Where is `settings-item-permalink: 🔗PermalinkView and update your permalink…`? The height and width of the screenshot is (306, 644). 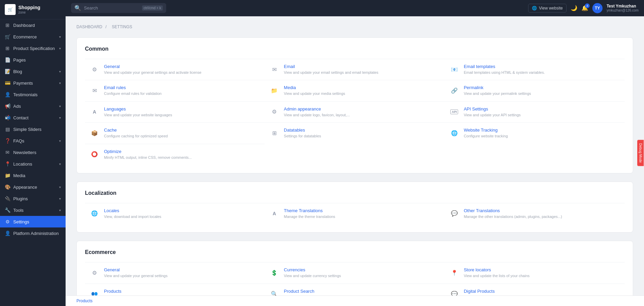
settings-item-permalink: 🔗PermalinkView and update your permalink… is located at coordinates (535, 90).